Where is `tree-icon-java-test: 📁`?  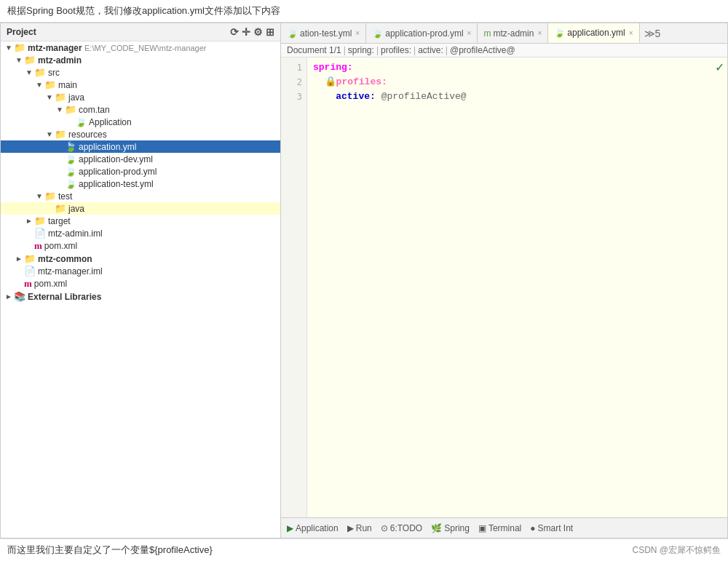
tree-icon-java-test: 📁 is located at coordinates (60, 208).